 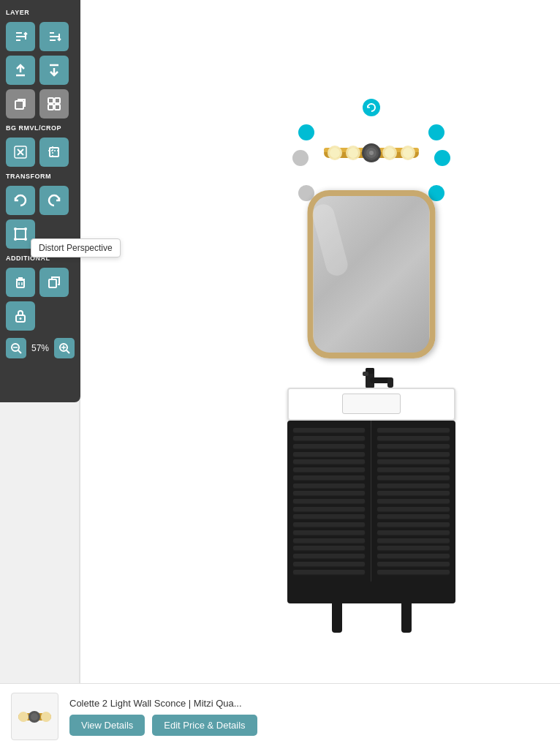 I want to click on zoom-in-button, so click(x=64, y=348).